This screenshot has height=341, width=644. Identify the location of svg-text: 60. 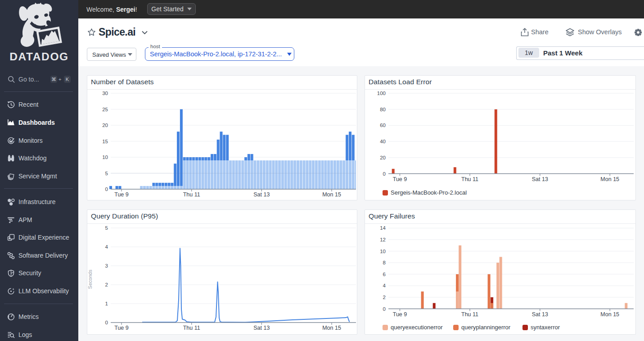
(383, 125).